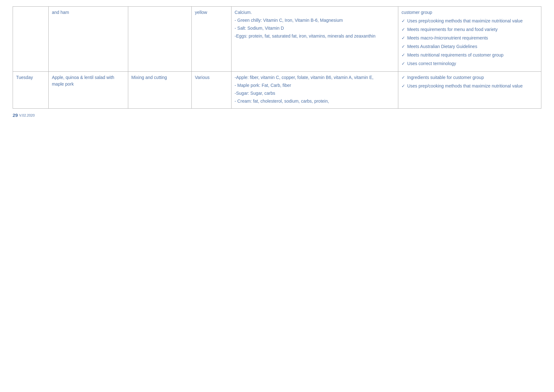 The width and height of the screenshot is (554, 392). I want to click on page-number: 29, so click(15, 115).